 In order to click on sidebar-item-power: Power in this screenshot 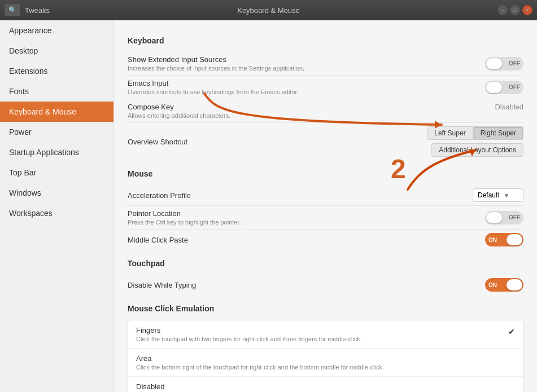, I will do `click(56, 132)`.